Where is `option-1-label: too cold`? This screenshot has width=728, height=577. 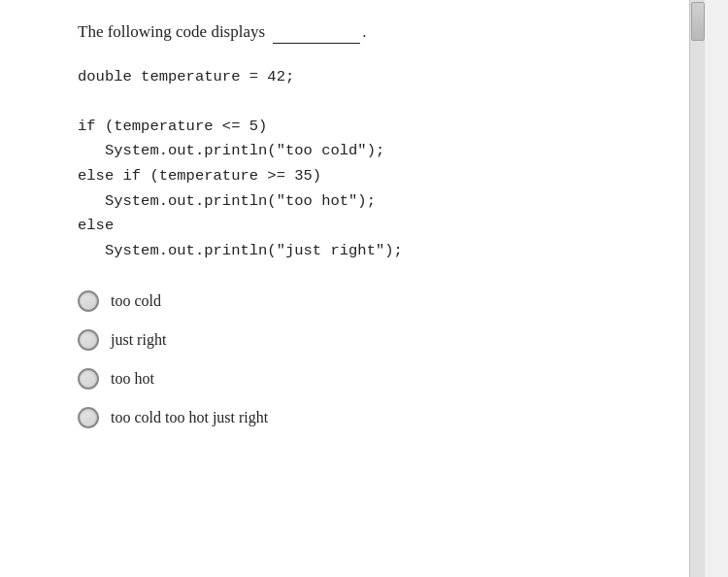
option-1-label: too cold is located at coordinates (136, 301).